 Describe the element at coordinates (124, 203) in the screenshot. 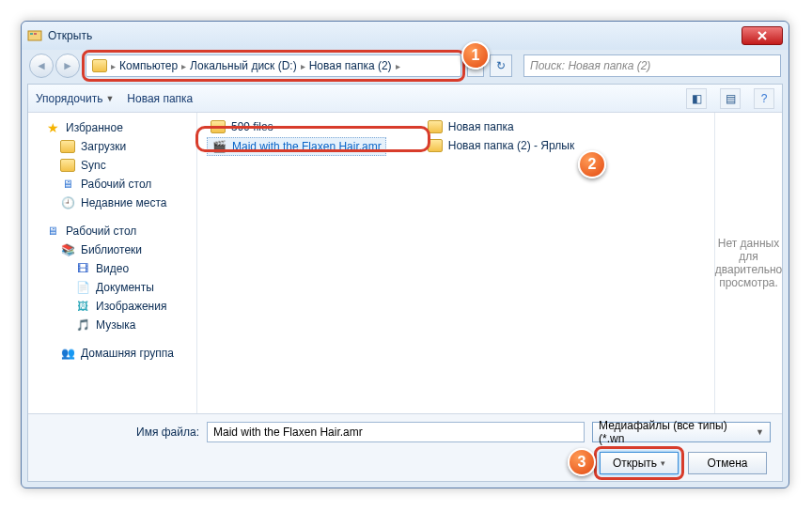

I see `label: Недавние места` at that location.